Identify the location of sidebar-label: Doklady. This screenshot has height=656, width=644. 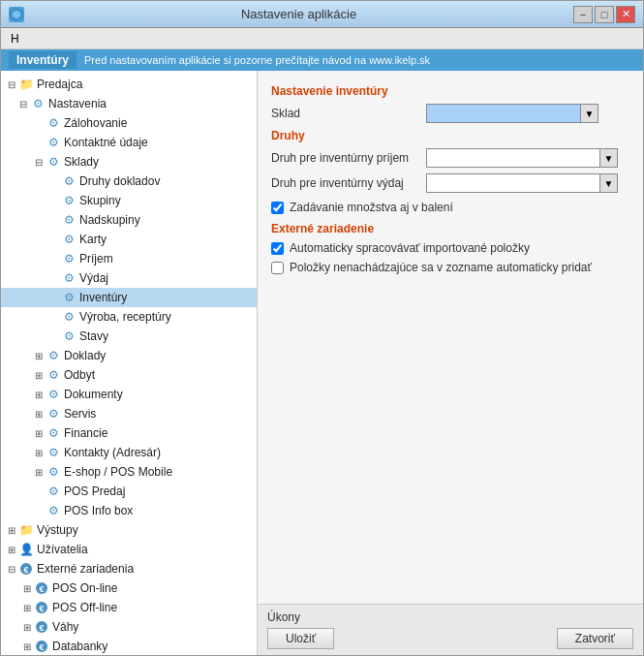
(85, 356).